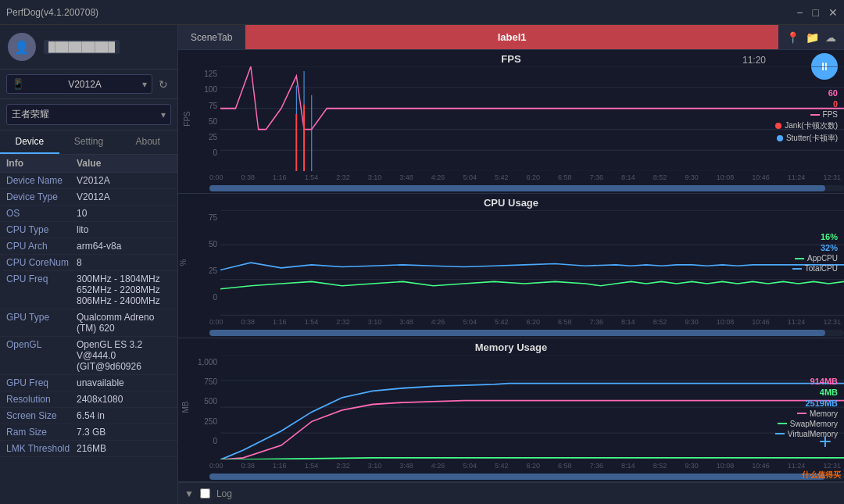 The width and height of the screenshot is (844, 504). What do you see at coordinates (80, 263) in the screenshot?
I see `value-cell: 8` at bounding box center [80, 263].